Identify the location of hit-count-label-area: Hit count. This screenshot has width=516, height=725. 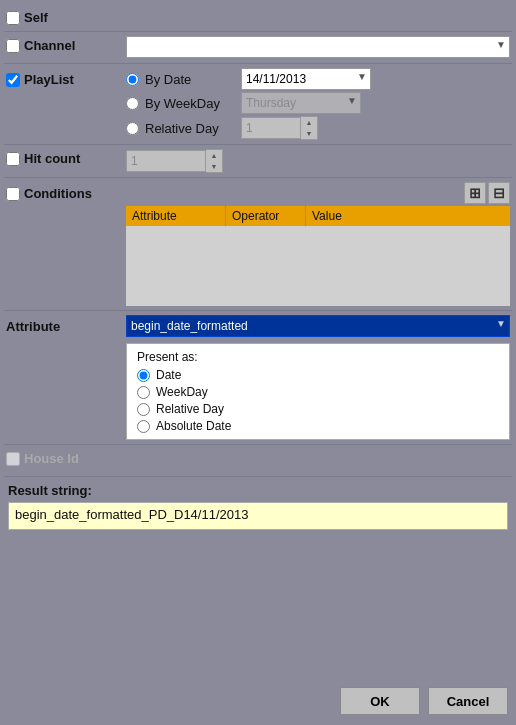
(66, 158).